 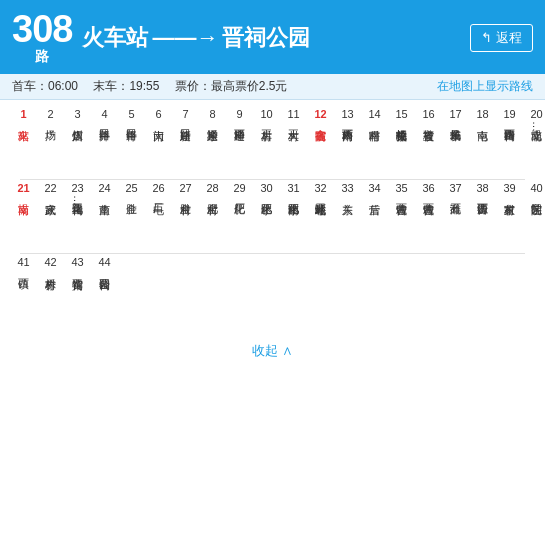 I want to click on stop-item: 29化肥厂, so click(x=240, y=214).